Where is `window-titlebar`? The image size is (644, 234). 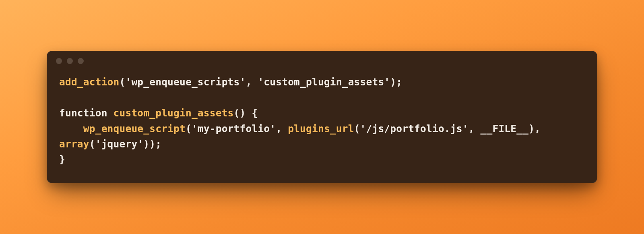 window-titlebar is located at coordinates (322, 61).